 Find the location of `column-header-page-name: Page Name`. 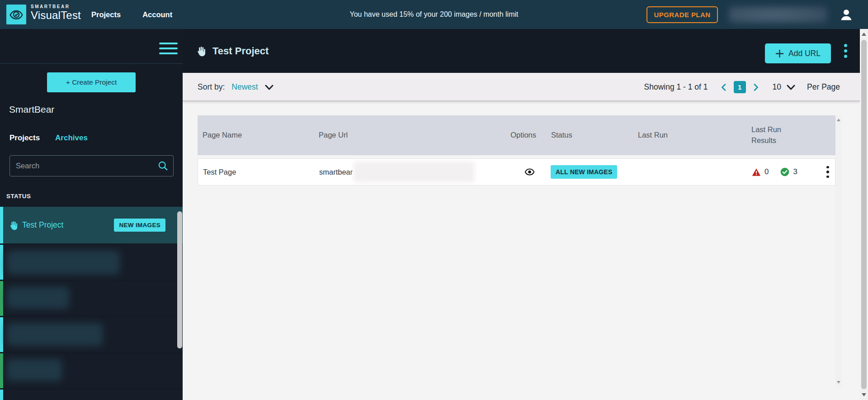

column-header-page-name: Page Name is located at coordinates (256, 135).